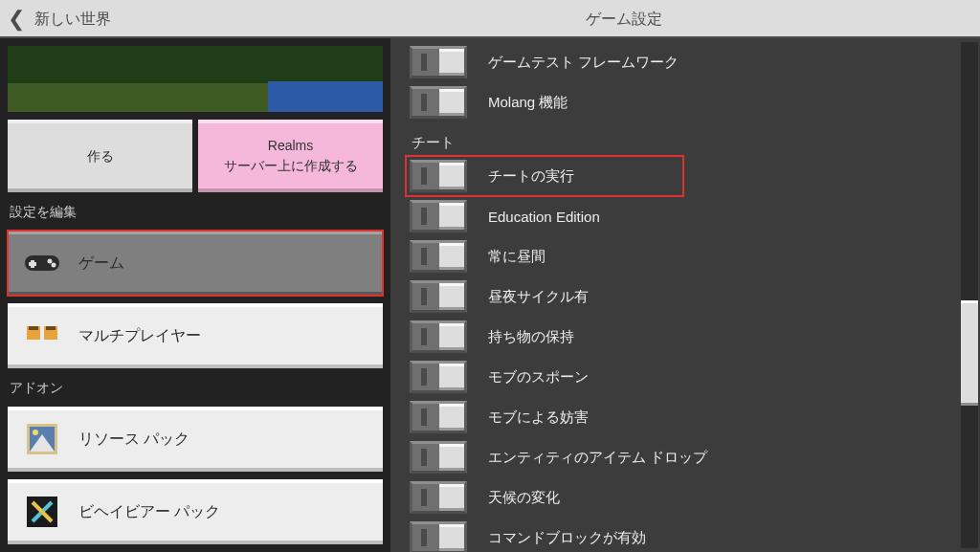 This screenshot has height=552, width=980. What do you see at coordinates (16, 19) in the screenshot?
I see `chevron-left-icon: ❮` at bounding box center [16, 19].